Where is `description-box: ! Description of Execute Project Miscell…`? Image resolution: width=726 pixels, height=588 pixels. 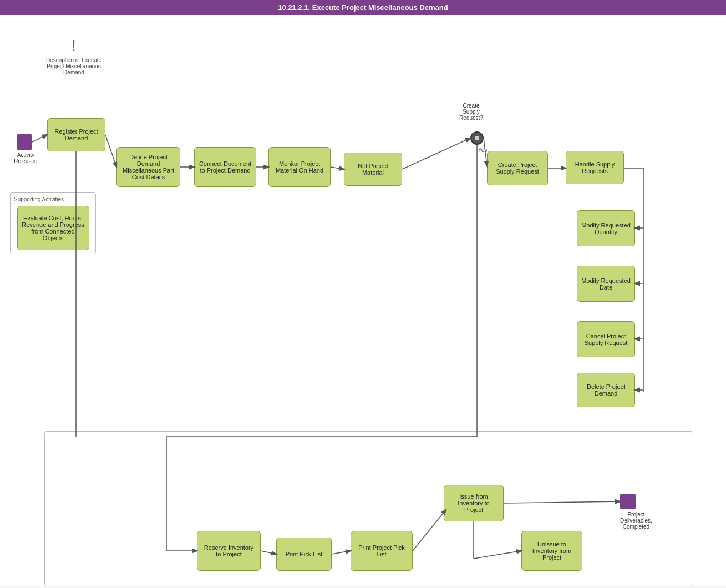 description-box: ! Description of Execute Project Miscell… is located at coordinates (74, 57).